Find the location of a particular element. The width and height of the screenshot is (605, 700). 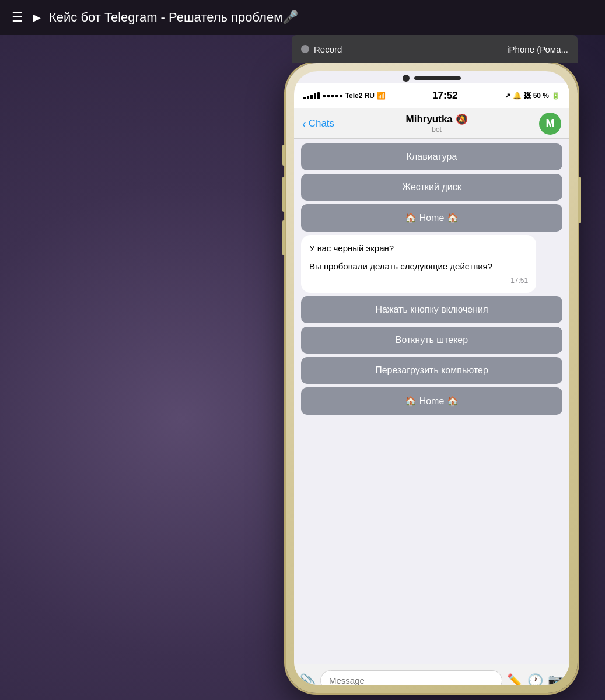

photo-icon: 🖼 is located at coordinates (527, 96).